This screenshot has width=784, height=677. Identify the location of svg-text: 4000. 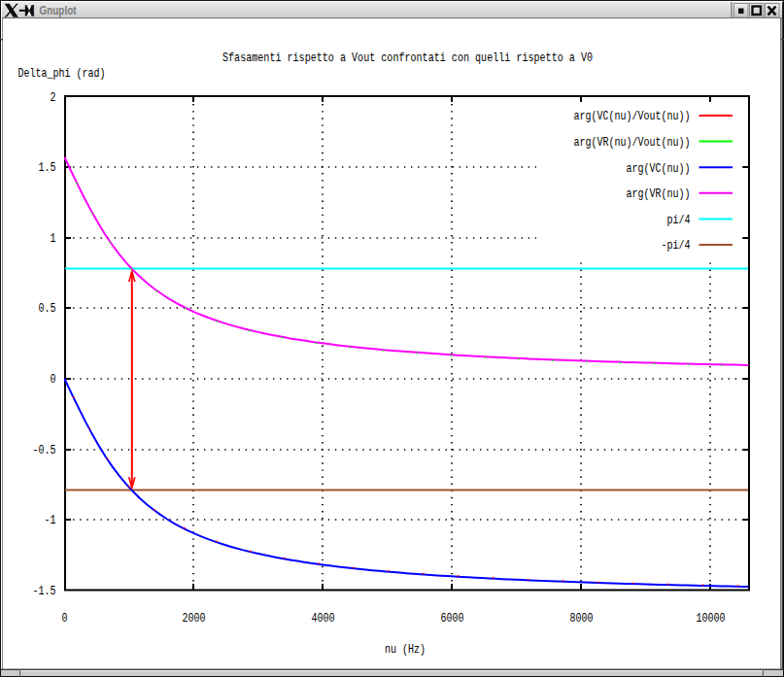
(324, 618).